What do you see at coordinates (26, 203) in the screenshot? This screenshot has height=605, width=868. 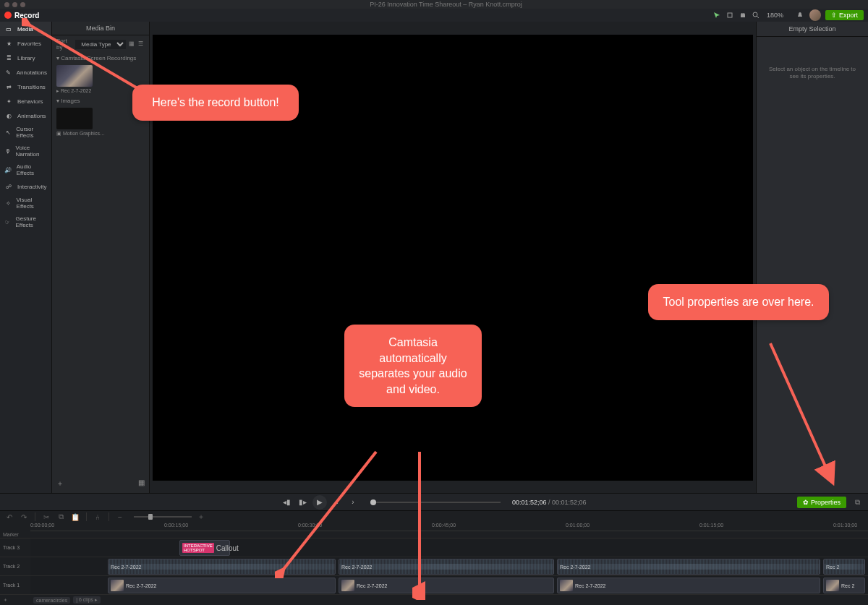 I see `sidebar-item-visual-effects: ✧Visual Effects` at bounding box center [26, 203].